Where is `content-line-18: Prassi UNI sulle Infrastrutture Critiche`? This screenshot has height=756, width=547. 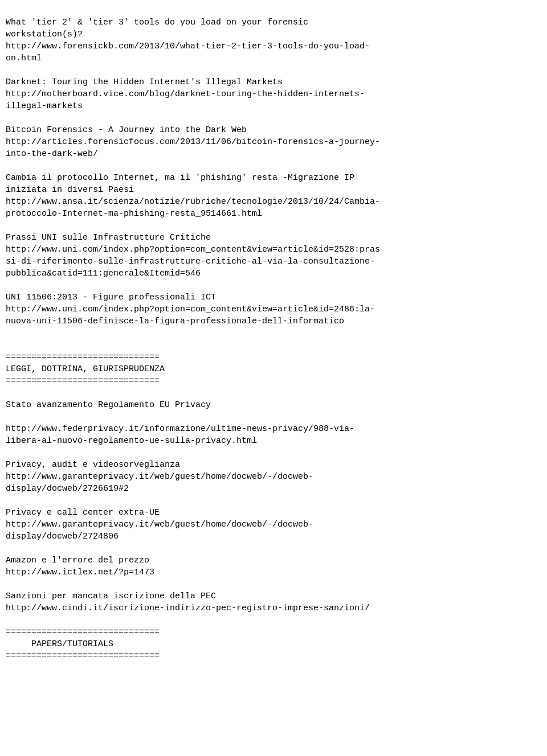
content-line-18: Prassi UNI sulle Infrastrutture Critiche is located at coordinates (274, 238).